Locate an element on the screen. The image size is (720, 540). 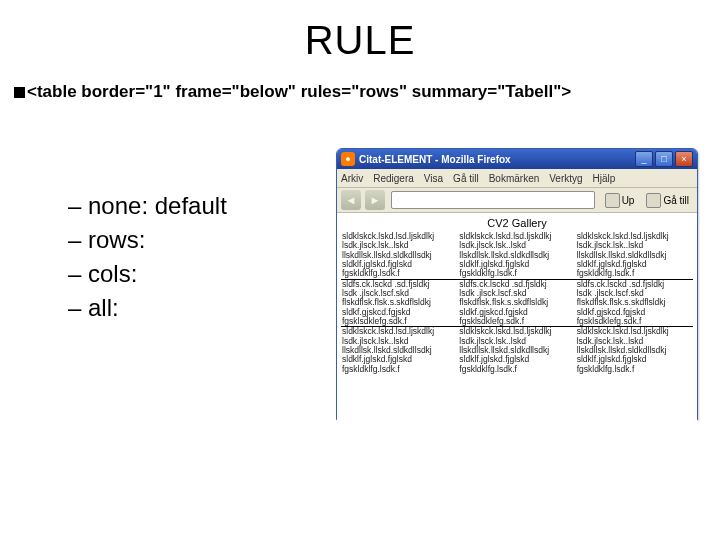
go-button: Gå till is located at coordinates (668, 200).